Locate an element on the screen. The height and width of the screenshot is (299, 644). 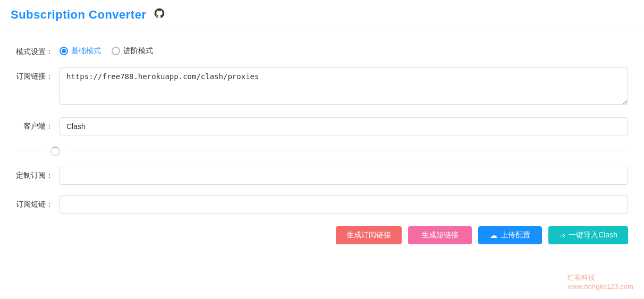
short-link-input is located at coordinates (344, 204).